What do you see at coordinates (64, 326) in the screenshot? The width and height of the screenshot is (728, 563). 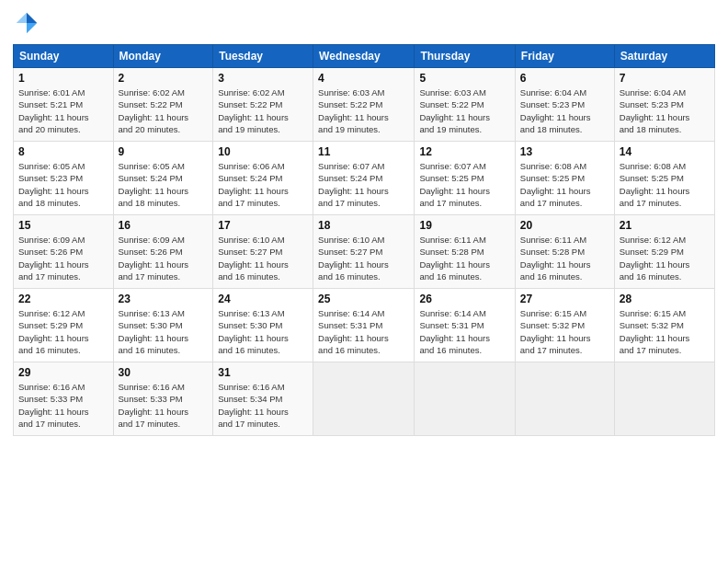 I see `calendar-cell: 22Sunrise: 6:12 AM Sunset: 5:29 PM Dayli…` at bounding box center [64, 326].